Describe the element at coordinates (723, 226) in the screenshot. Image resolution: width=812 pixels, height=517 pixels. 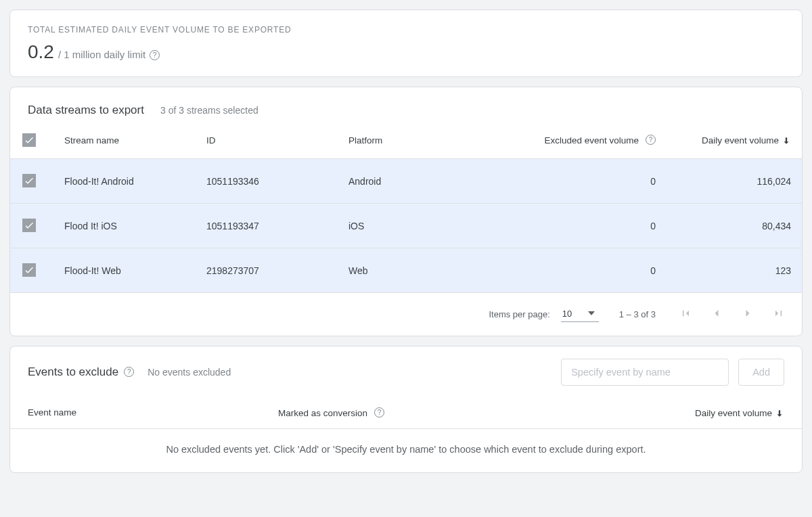
I see `cell-daily: 80,434` at that location.